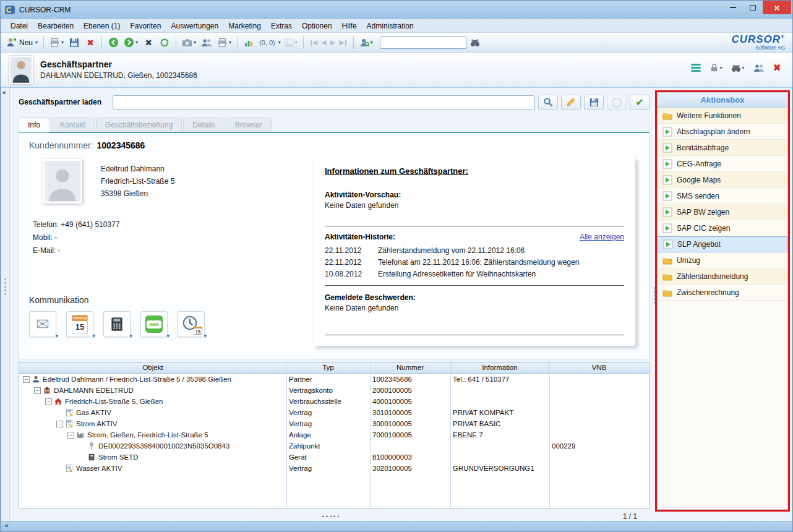  What do you see at coordinates (738, 68) in the screenshot?
I see `search-record-button: ▾` at bounding box center [738, 68].